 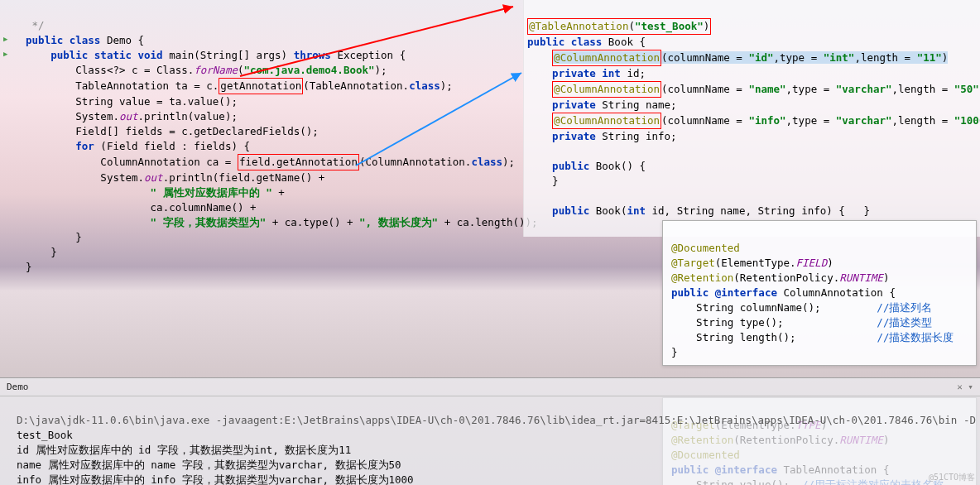 I want to click on console-tabbar: Demo ✕ ▾, so click(x=490, y=387).